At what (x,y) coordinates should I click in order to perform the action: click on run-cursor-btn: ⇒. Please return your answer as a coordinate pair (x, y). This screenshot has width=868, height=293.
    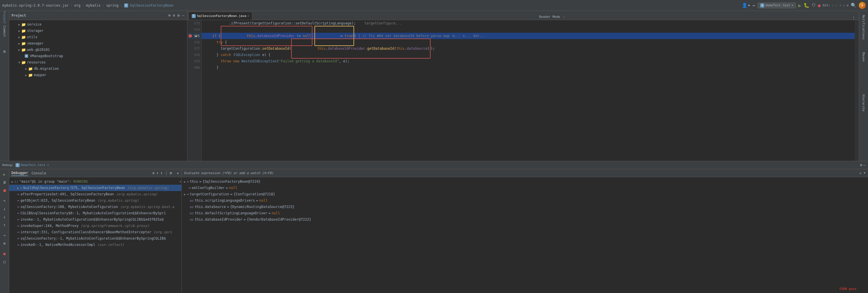
    Looking at the image, I should click on (5, 235).